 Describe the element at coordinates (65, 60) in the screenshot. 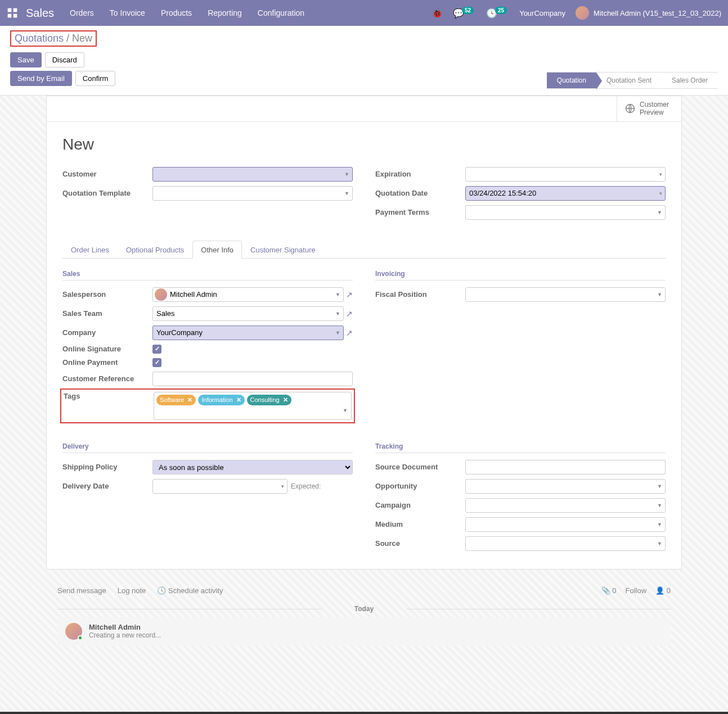

I see `discard-button: Discard` at that location.